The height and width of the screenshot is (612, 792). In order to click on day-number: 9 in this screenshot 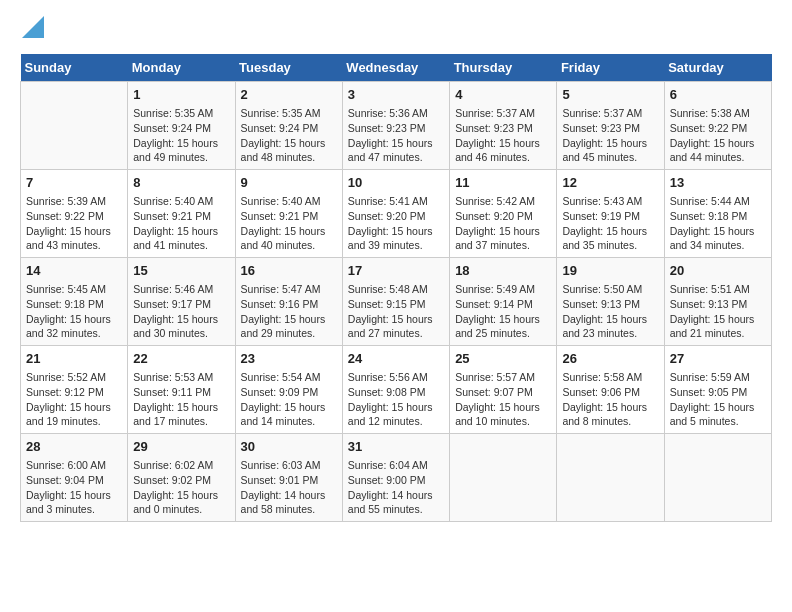, I will do `click(289, 183)`.